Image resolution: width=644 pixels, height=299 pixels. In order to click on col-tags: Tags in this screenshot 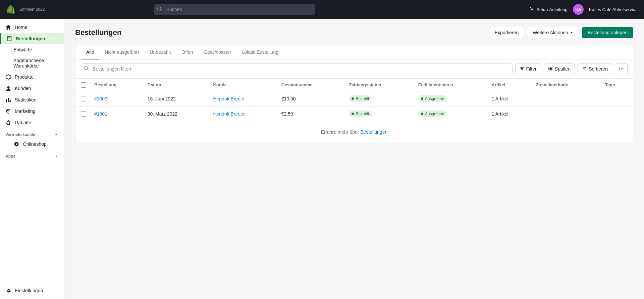, I will do `click(616, 85)`.